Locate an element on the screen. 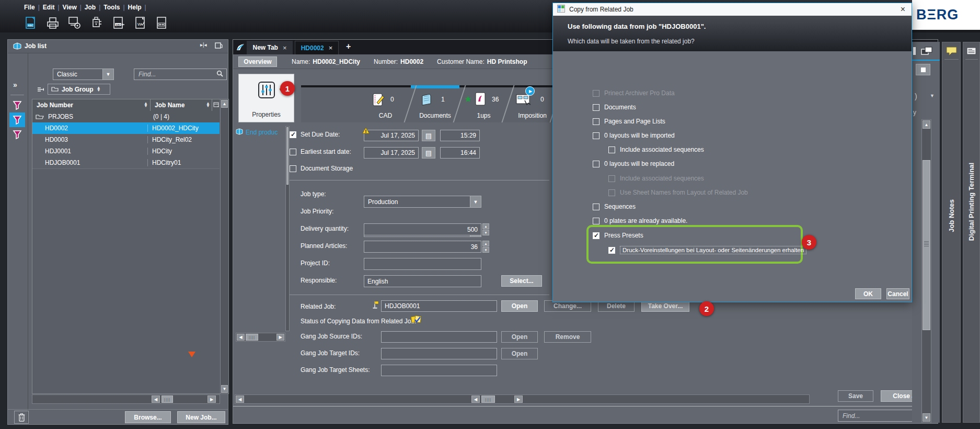 The image size is (980, 429). dialog-close-button: × is located at coordinates (903, 9).